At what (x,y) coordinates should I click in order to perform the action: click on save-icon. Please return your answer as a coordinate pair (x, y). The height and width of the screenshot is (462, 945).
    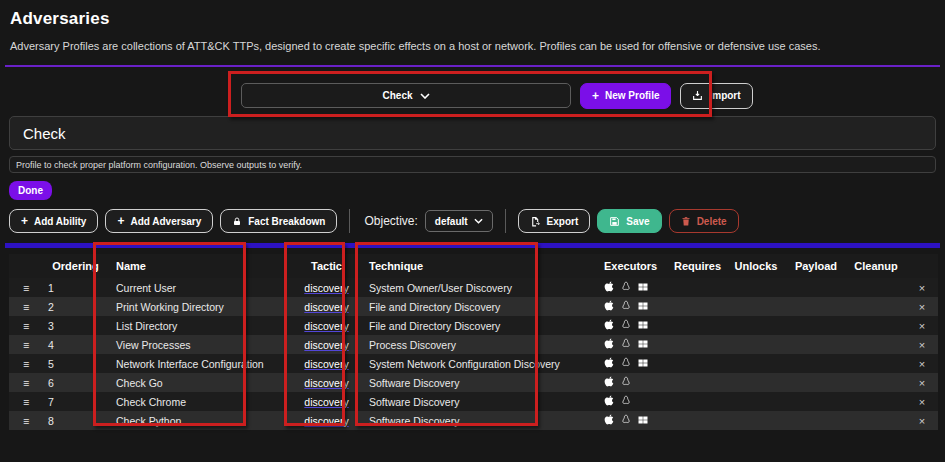
    Looking at the image, I should click on (614, 222).